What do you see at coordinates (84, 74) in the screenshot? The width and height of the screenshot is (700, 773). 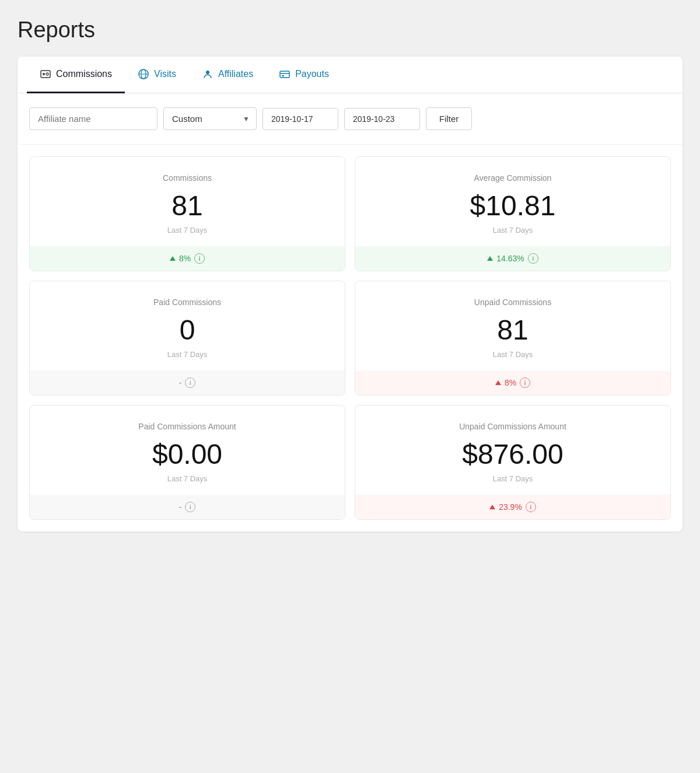 I see `tab-commissions-label: Commissions` at bounding box center [84, 74].